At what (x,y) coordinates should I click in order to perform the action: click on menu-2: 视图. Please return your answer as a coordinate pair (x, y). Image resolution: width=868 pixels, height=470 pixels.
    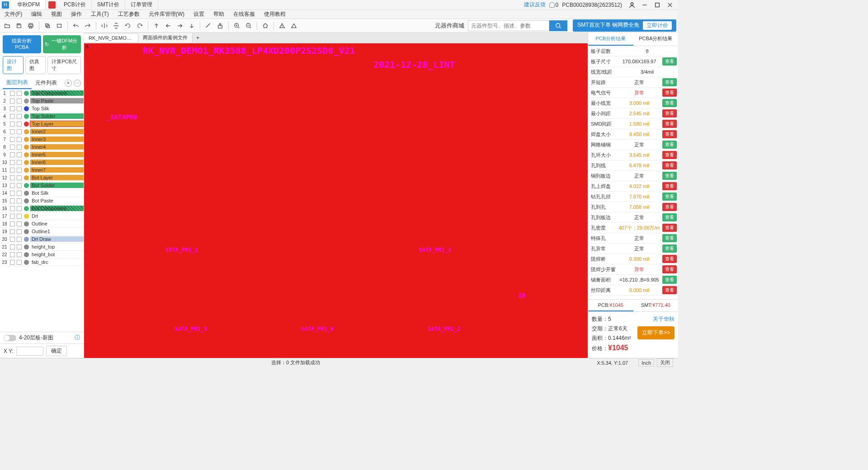
    Looking at the image, I should click on (57, 14).